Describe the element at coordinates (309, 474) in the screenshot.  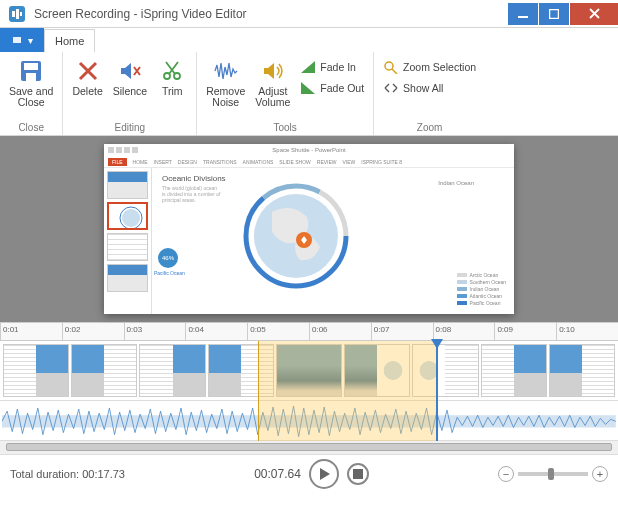
I see `footer: Total duration: 00:17.73 00:07.64 − +` at that location.